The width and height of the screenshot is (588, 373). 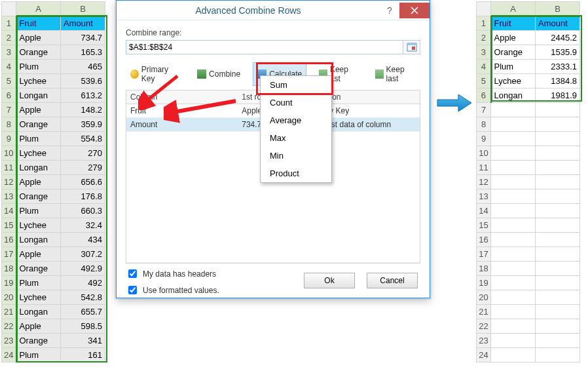 I want to click on cell-amount: 734.7, so click(x=83, y=38).